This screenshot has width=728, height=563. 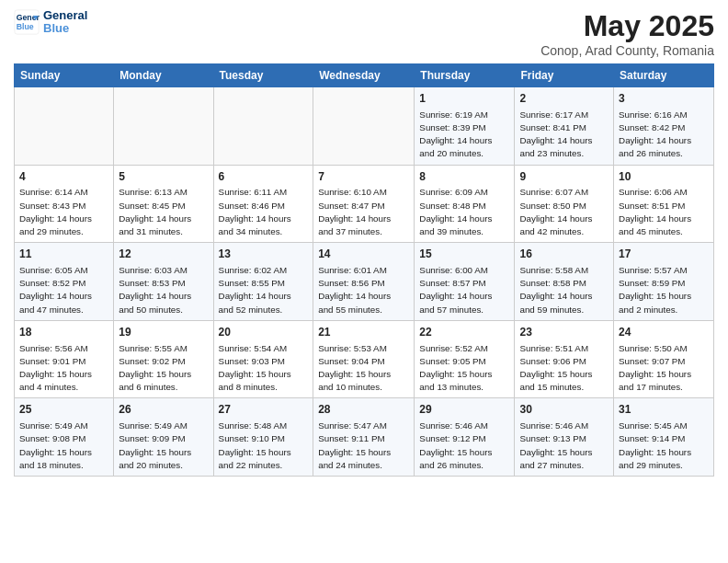 What do you see at coordinates (465, 282) in the screenshot?
I see `calendar-cell: 15Sunrise: 6:00 AM Sunset: 8:57 PM Dayli…` at bounding box center [465, 282].